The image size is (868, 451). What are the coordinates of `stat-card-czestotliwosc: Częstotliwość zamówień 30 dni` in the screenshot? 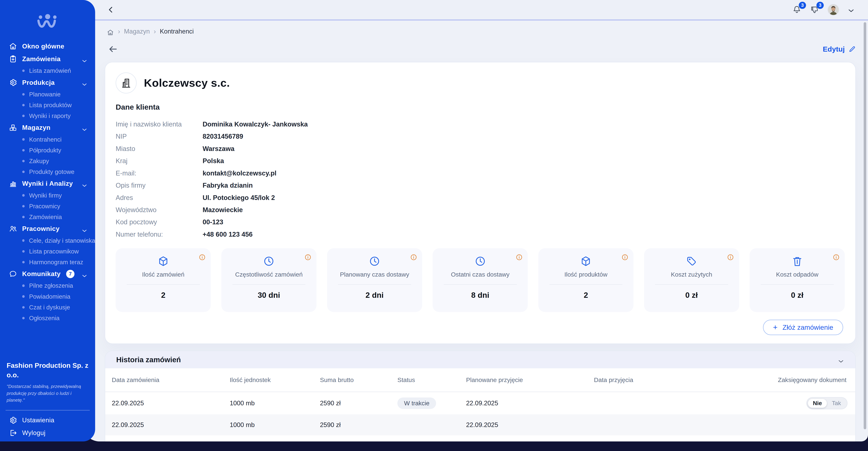 It's located at (269, 280).